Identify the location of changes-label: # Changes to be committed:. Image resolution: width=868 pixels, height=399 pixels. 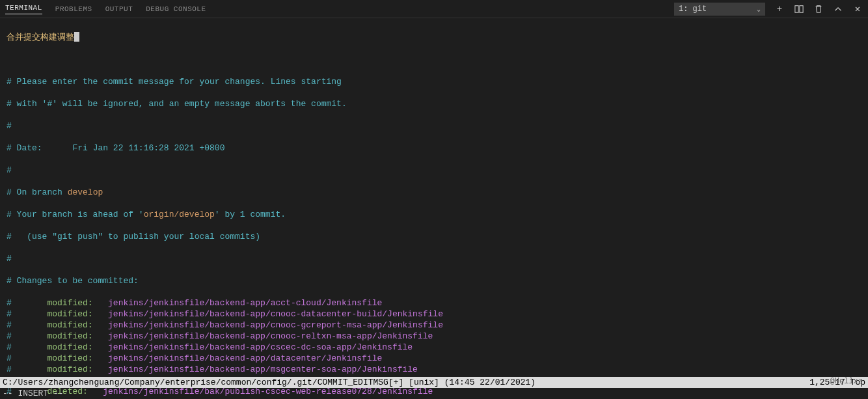
(73, 281).